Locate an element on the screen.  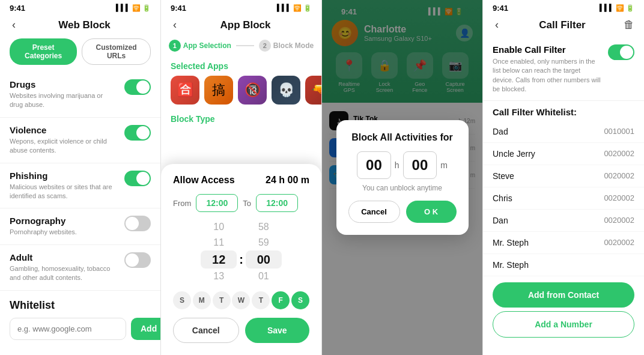
call-filter-header: ‹ Call Filter 🗑 is located at coordinates (564, 26).